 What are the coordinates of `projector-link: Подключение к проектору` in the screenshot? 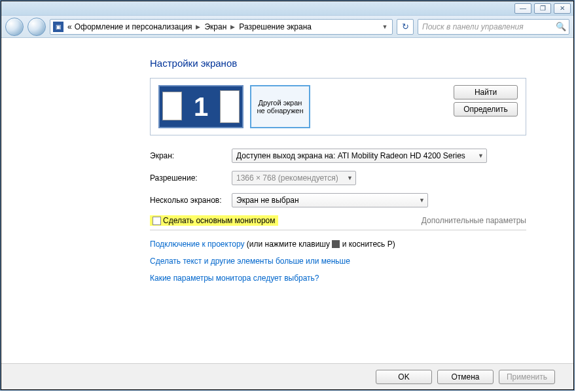 It's located at (198, 244).